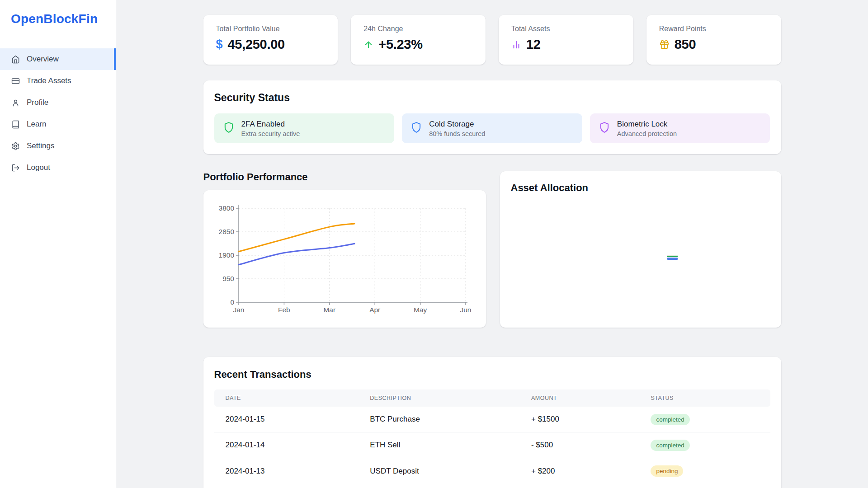 Image resolution: width=868 pixels, height=488 pixels. What do you see at coordinates (329, 310) in the screenshot?
I see `svg-text: Mar` at bounding box center [329, 310].